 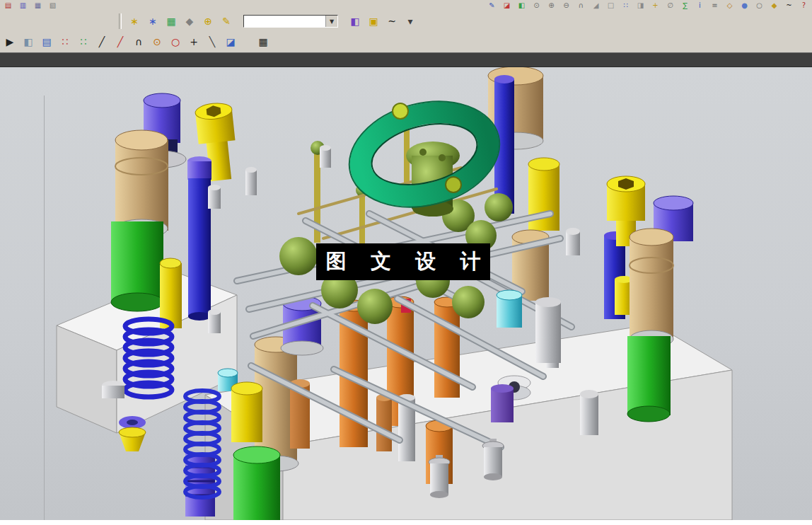 I want to click on line-constrained-icon: ╱, so click(x=120, y=42).